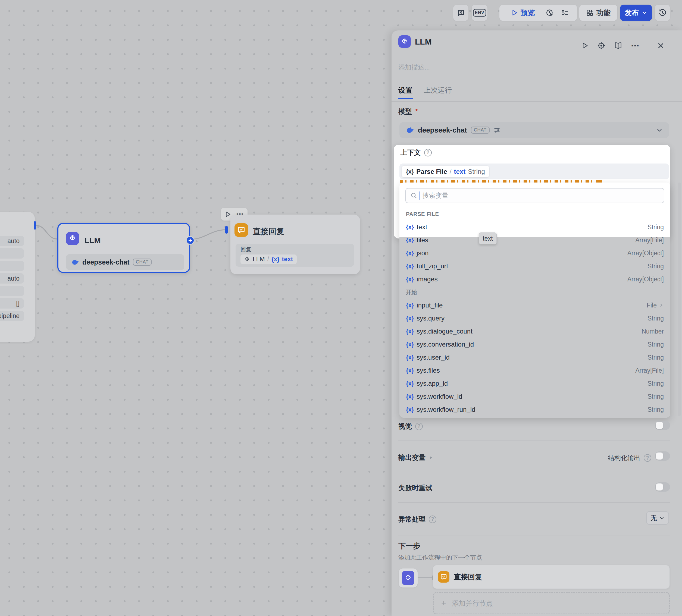 This screenshot has width=682, height=616. Describe the element at coordinates (18, 277) in the screenshot. I see `knowledge-node-partial: autoauto[]pipeline` at that location.